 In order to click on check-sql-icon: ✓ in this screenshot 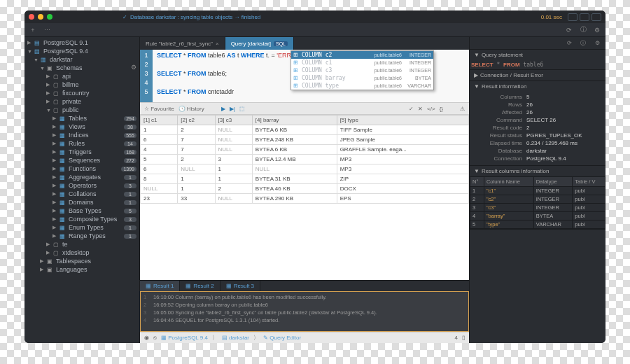, I will do `click(412, 109)`.